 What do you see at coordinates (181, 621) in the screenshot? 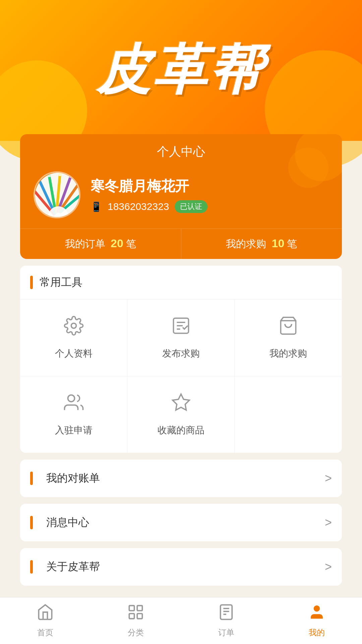
I see `bottom-nav: 首页 分类 订单` at bounding box center [181, 621].